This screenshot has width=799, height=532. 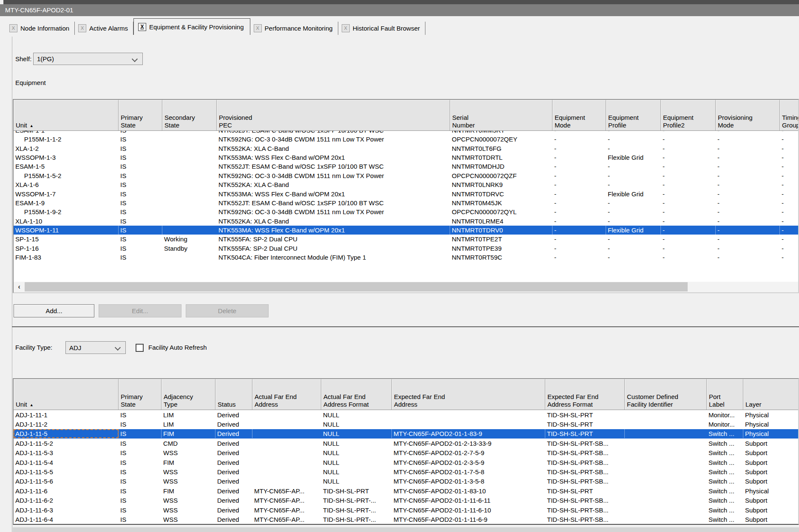 I want to click on column-header-label: Unit, so click(x=21, y=405).